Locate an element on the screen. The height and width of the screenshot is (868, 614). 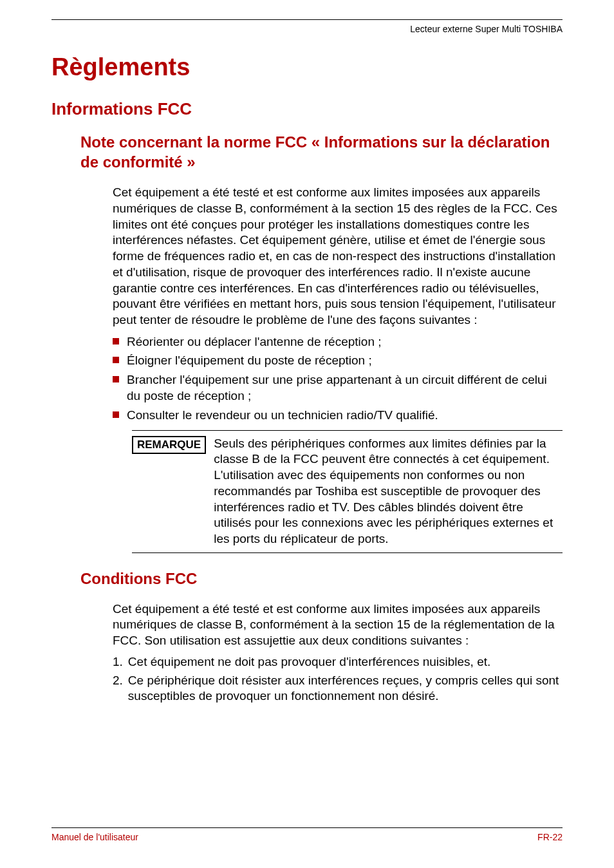
page-footer: Manuel de l'utilisateur FR-22 is located at coordinates (307, 835).